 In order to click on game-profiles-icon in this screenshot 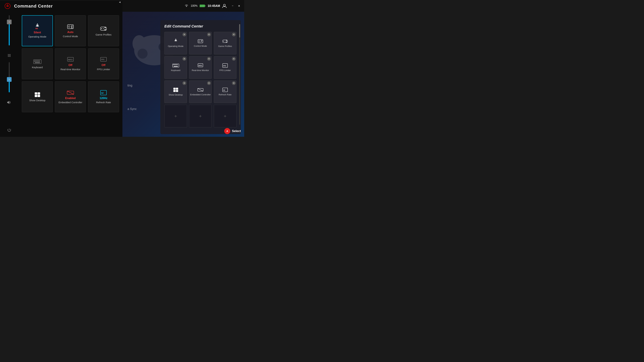, I will do `click(104, 28)`.